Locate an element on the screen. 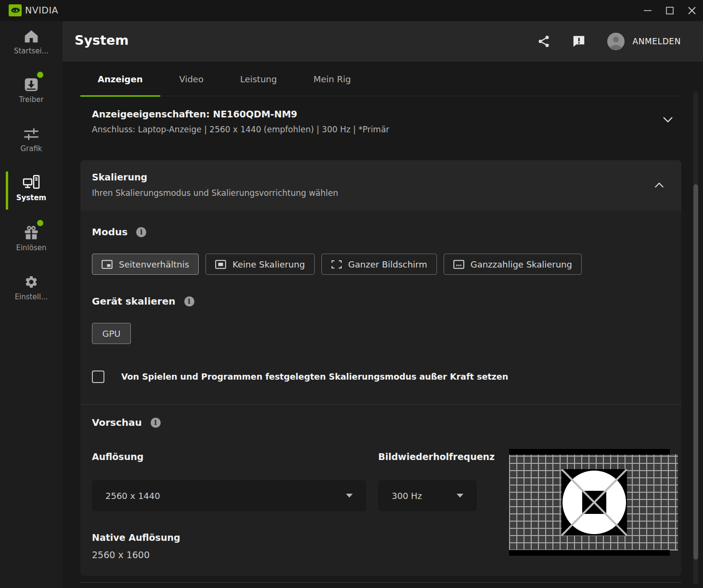 The height and width of the screenshot is (588, 703). page-title: System is located at coordinates (102, 40).